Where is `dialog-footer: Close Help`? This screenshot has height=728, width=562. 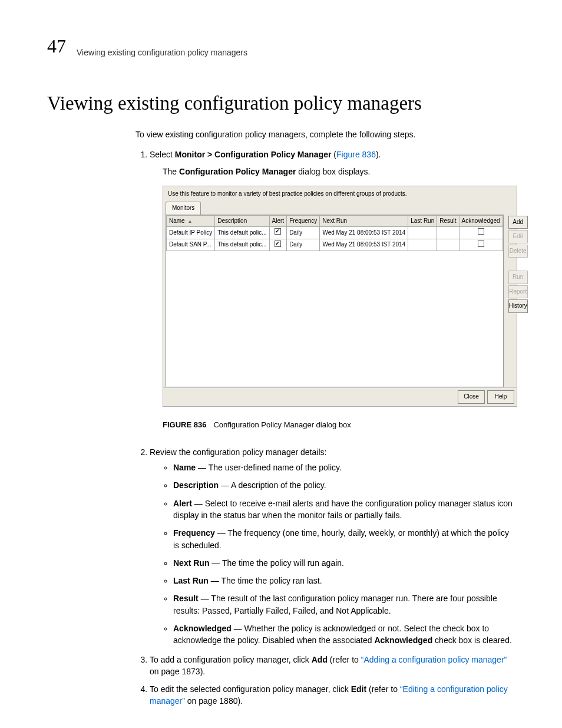
dialog-footer: Close Help is located at coordinates (340, 397).